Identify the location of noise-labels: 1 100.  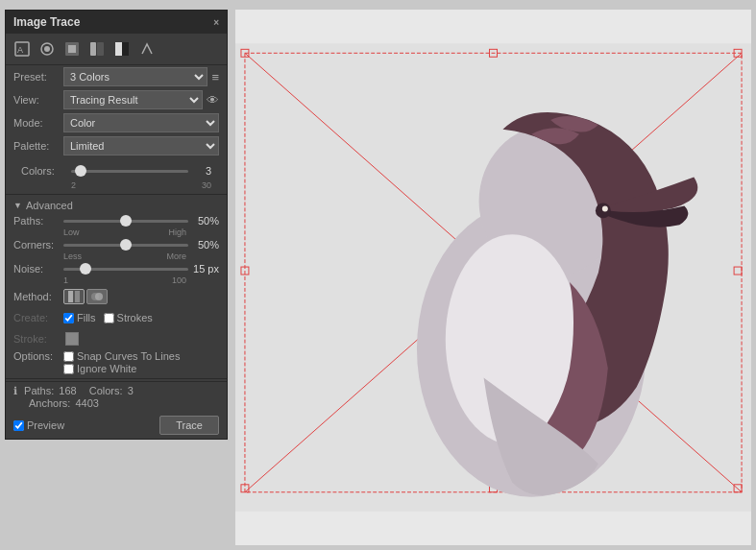
(116, 280).